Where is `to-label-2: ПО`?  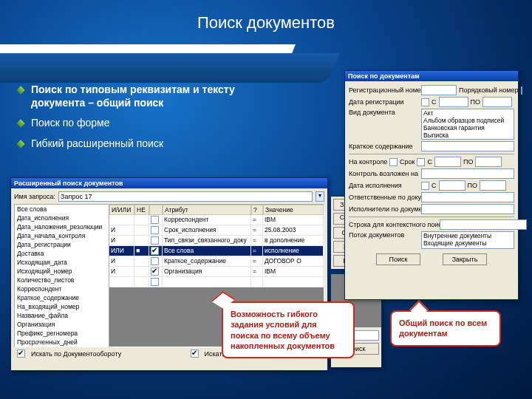
to-label-2: ПО is located at coordinates (468, 162).